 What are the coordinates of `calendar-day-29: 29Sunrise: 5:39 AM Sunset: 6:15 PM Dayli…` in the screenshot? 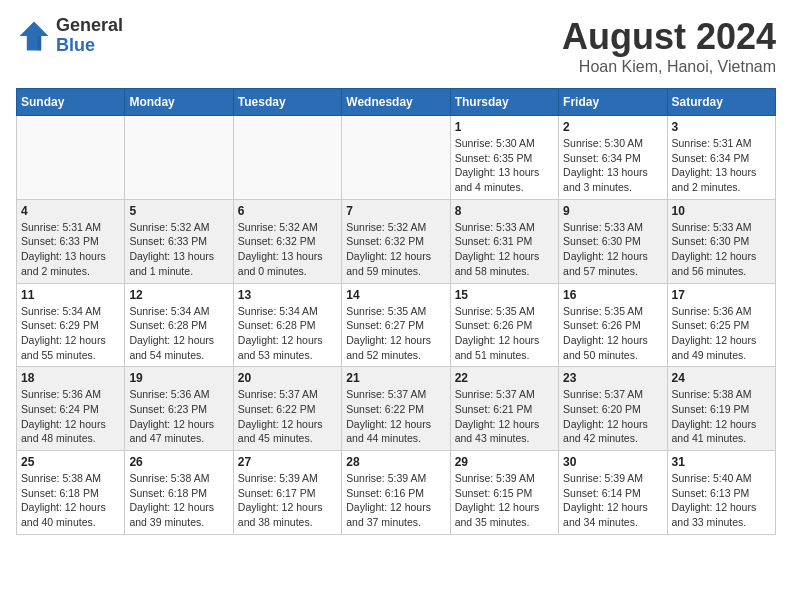 It's located at (504, 493).